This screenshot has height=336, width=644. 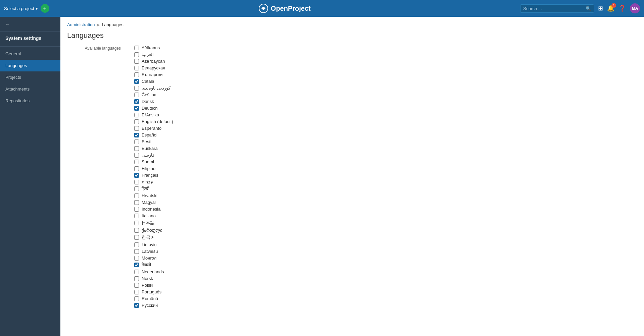 What do you see at coordinates (154, 209) in the screenshot?
I see `list-item: Indonesia` at bounding box center [154, 209].